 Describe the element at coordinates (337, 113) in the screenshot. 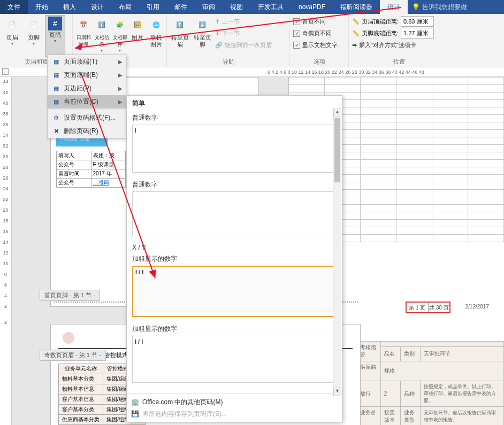

I see `scroll-up-button: ▲` at that location.